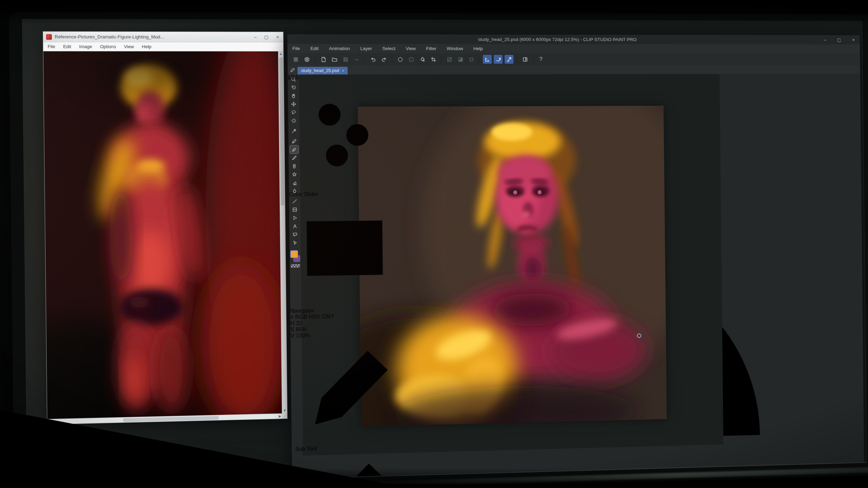 This screenshot has width=868, height=488. Describe the element at coordinates (343, 77) in the screenshot. I see `panel-dock-header: › »` at that location.